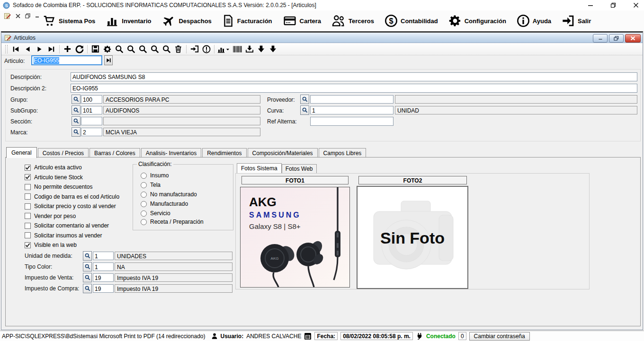 The width and height of the screenshot is (644, 341). Describe the element at coordinates (119, 49) in the screenshot. I see `search-1-button` at that location.